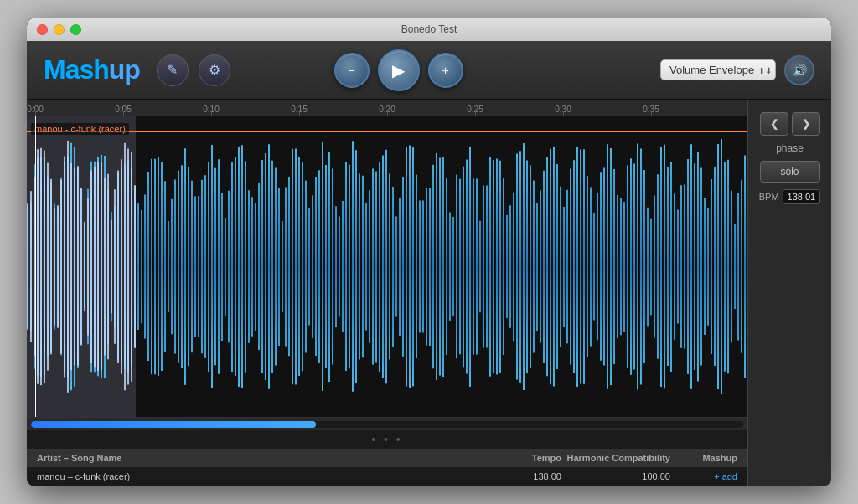  I want to click on scrollbar-area, so click(387, 424).